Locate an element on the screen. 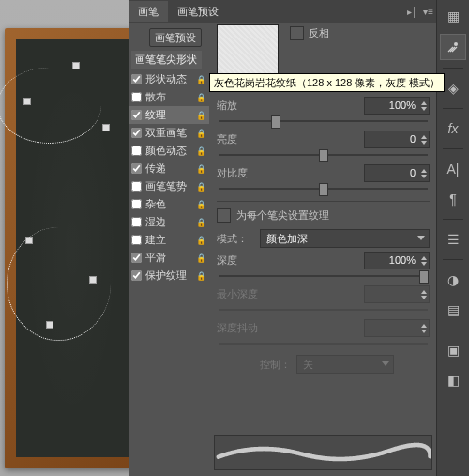 The image size is (469, 476). texture-tooltip: 灰色花岗岩花纹纸（128 x 128 像素，灰度 模式） is located at coordinates (326, 83).